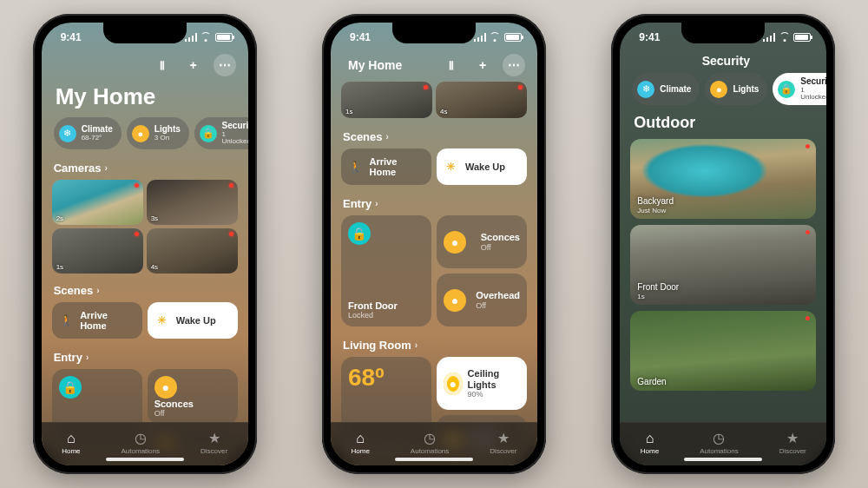 This screenshot has width=868, height=488. I want to click on camera-time: 2s, so click(60, 219).